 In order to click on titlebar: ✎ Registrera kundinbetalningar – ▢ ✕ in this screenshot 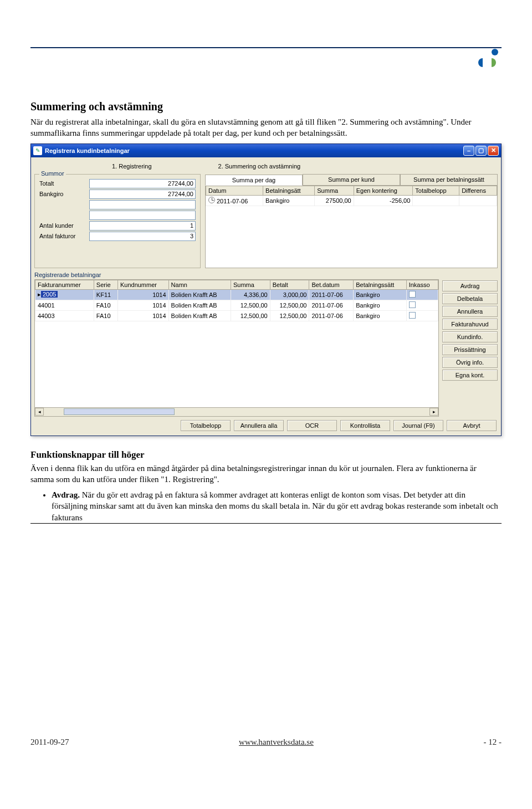, I will do `click(266, 151)`.